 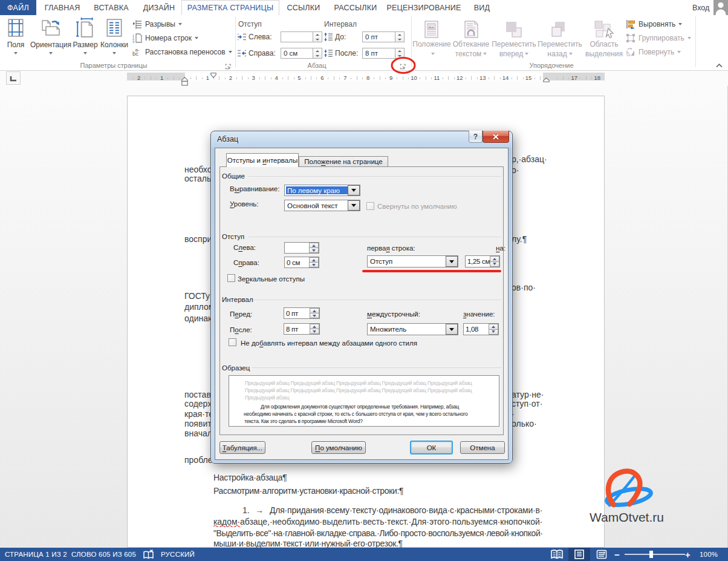 What do you see at coordinates (111, 7) in the screenshot?
I see `ribbon-tab: ВСТАВКА` at bounding box center [111, 7].